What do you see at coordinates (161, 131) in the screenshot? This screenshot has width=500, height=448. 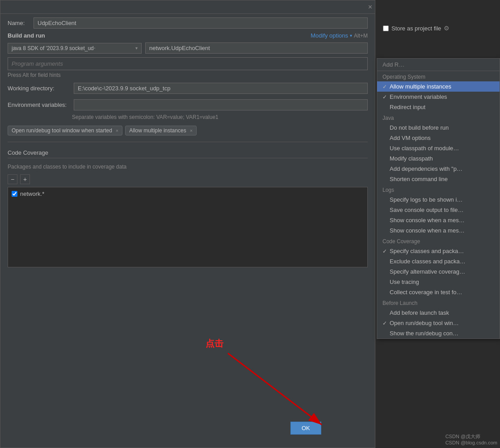 I see `tag-allow-multiple: Allow multiple instances ×` at bounding box center [161, 131].